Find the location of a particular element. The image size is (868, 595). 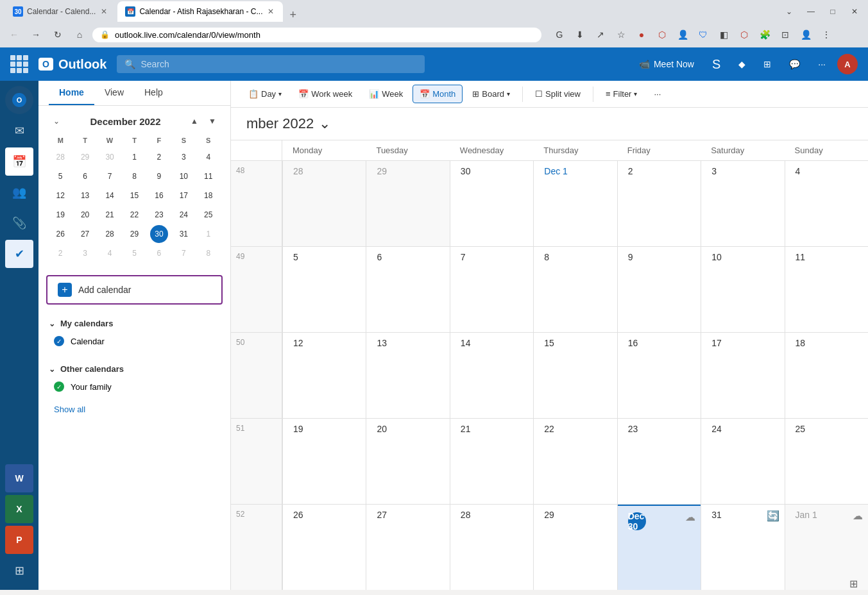

mini-day-4: 4 is located at coordinates (208, 157).